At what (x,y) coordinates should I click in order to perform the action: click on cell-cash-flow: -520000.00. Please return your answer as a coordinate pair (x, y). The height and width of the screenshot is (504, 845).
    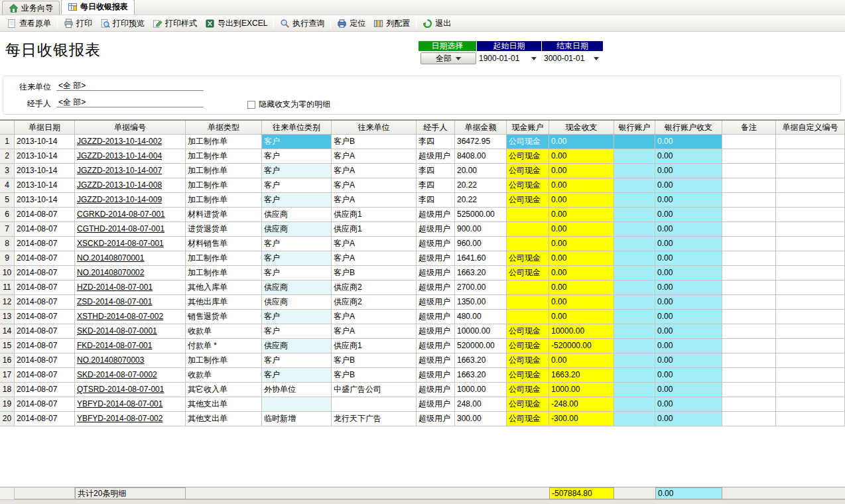
    Looking at the image, I should click on (582, 346).